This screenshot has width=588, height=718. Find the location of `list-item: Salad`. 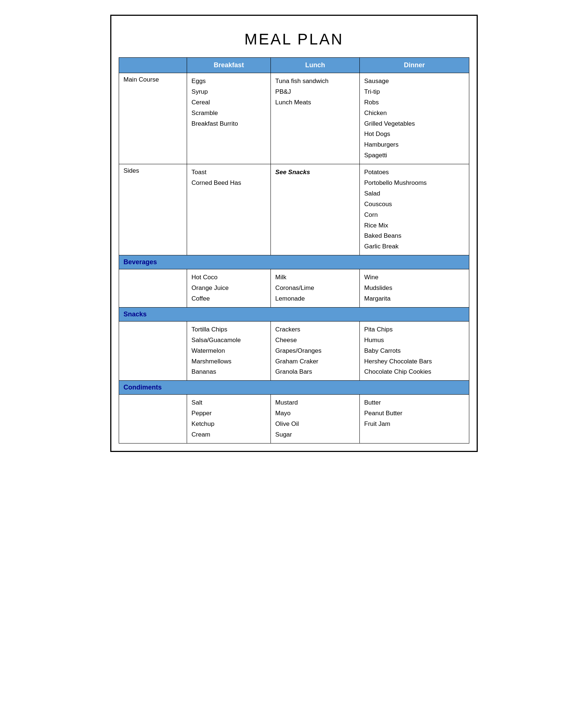

list-item: Salad is located at coordinates (415, 194).